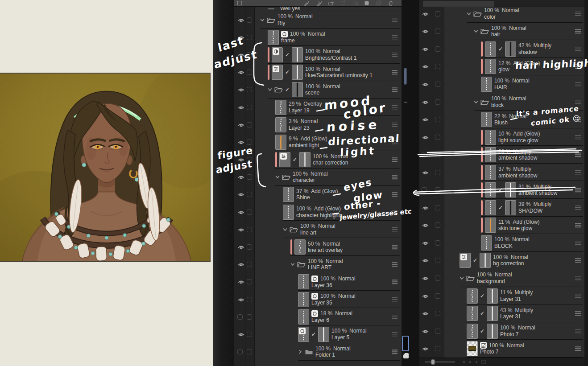 The height and width of the screenshot is (366, 588). Describe the element at coordinates (331, 3) in the screenshot. I see `new-folder-icon` at that location.